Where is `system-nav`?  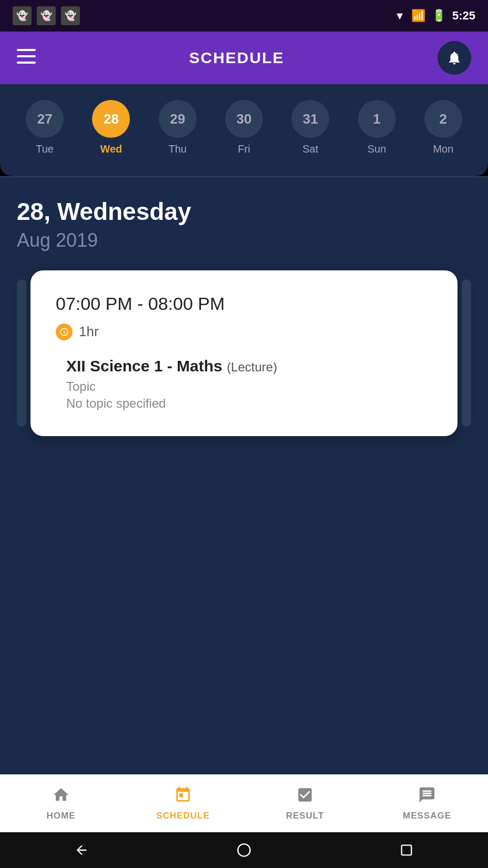 system-nav is located at coordinates (244, 850).